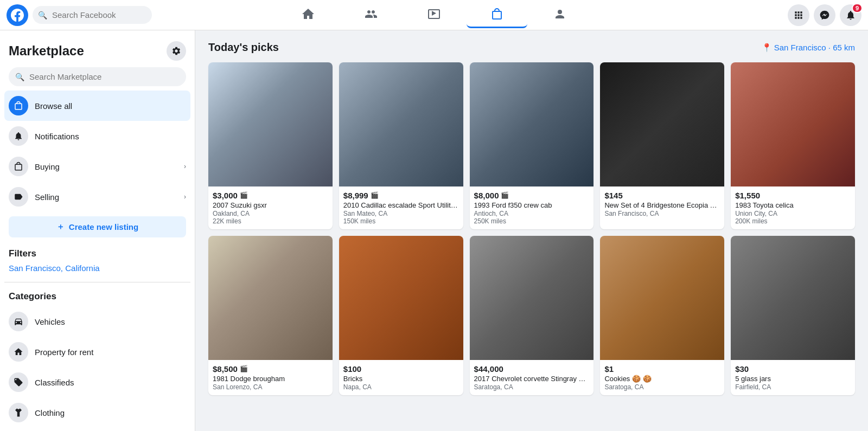 This screenshot has height=431, width=868. I want to click on location-badge: 📍 San Francisco · 65 km, so click(808, 48).